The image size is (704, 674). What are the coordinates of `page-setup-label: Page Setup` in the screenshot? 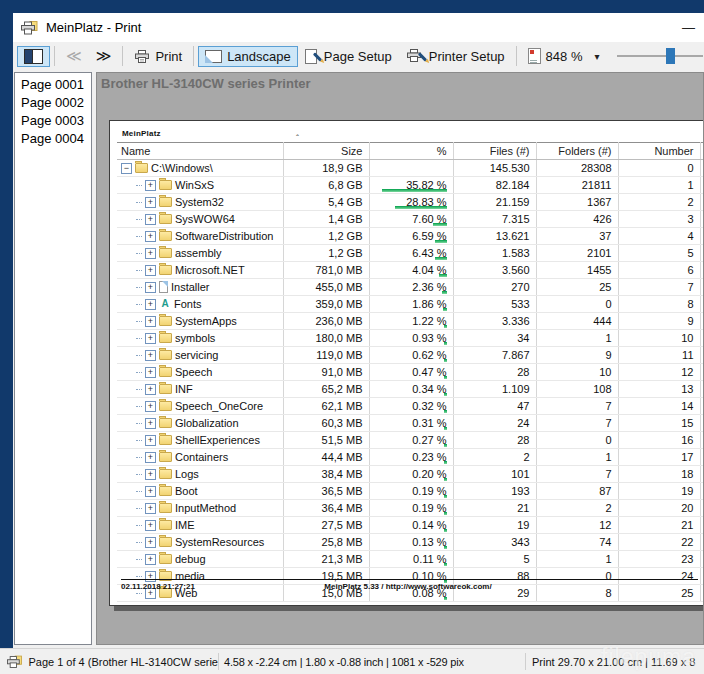 It's located at (358, 56).